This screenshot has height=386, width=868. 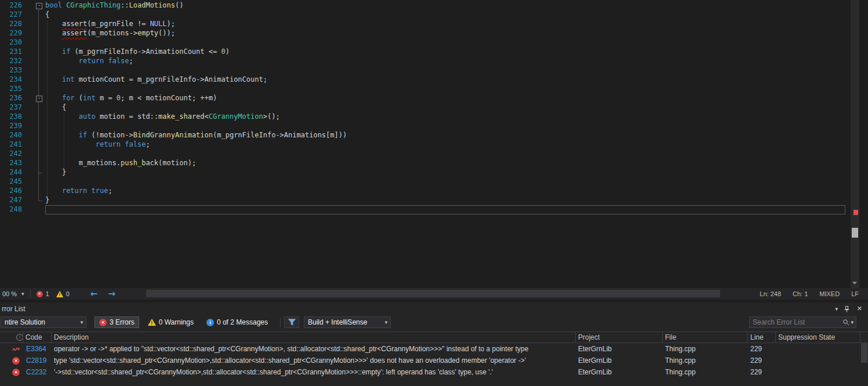 What do you see at coordinates (426, 117) in the screenshot?
I see `code-line: 238 auto motion = std::make_shared<CGran…` at bounding box center [426, 117].